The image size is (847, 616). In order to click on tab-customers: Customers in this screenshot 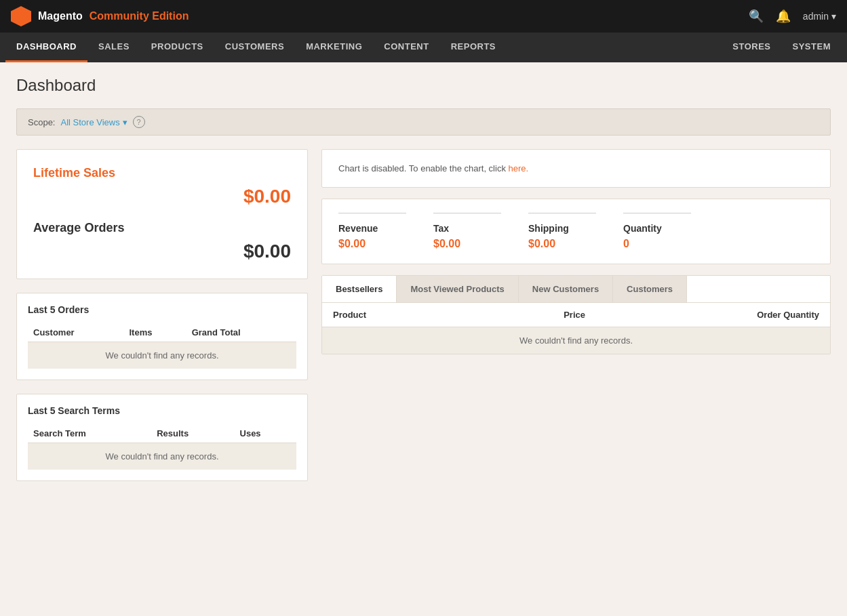, I will do `click(650, 289)`.